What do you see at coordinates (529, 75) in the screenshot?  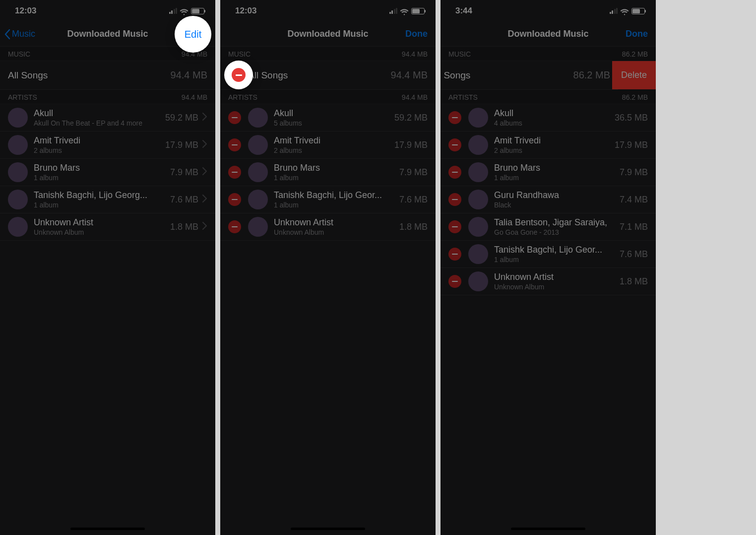 I see `all-songs-row: All Songs 86.2 MBDelete` at bounding box center [529, 75].